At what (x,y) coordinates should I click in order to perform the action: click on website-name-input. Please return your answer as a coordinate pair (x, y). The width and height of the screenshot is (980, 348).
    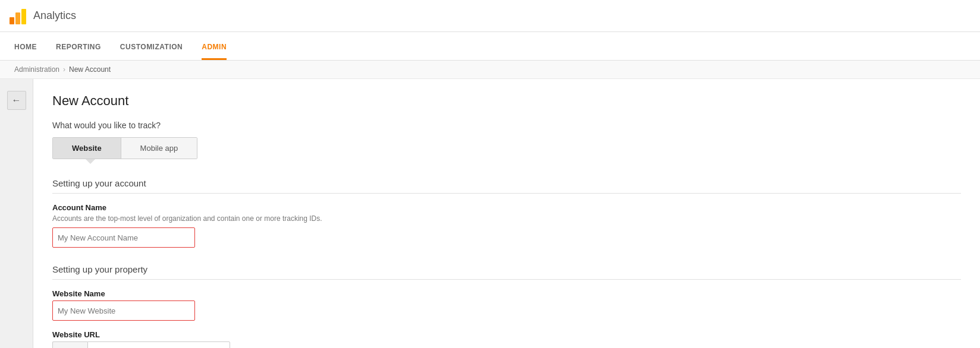
    Looking at the image, I should click on (124, 311).